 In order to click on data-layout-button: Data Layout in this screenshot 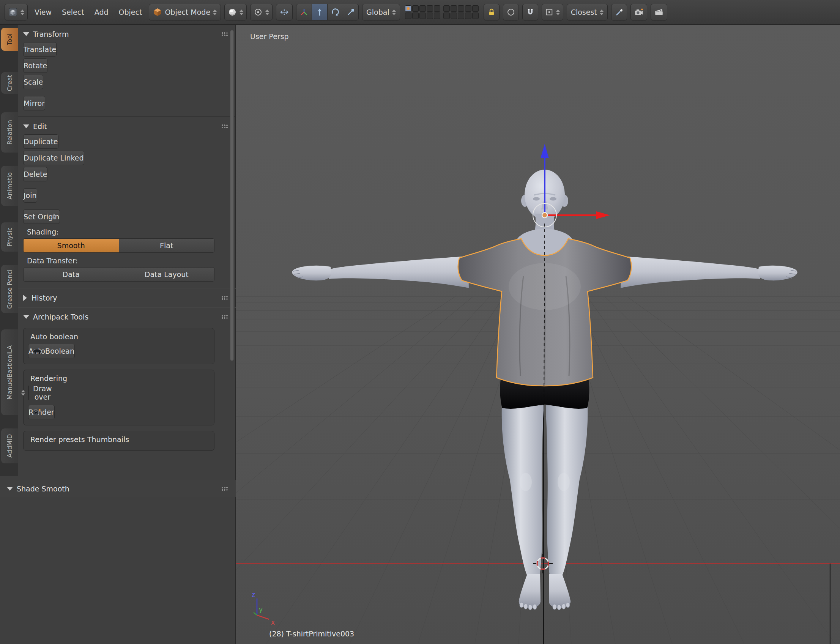, I will do `click(167, 274)`.